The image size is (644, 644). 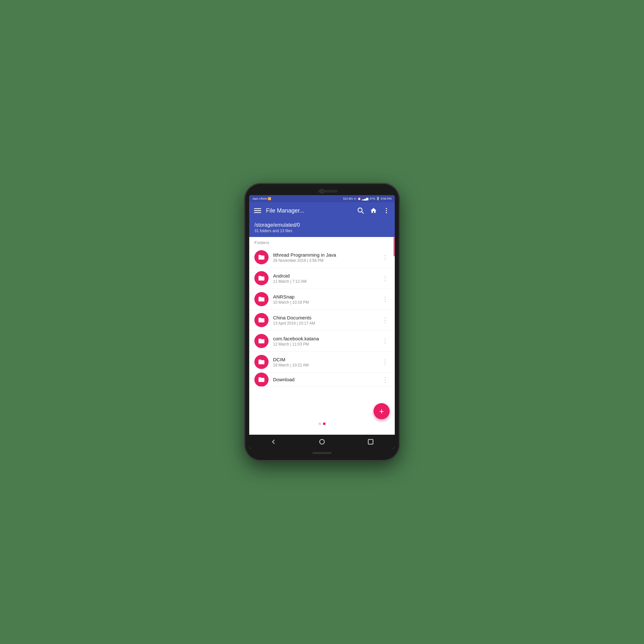 What do you see at coordinates (322, 228) in the screenshot?
I see `path-bar: /storage/emulated/0 31 folders and 13 fi…` at bounding box center [322, 228].